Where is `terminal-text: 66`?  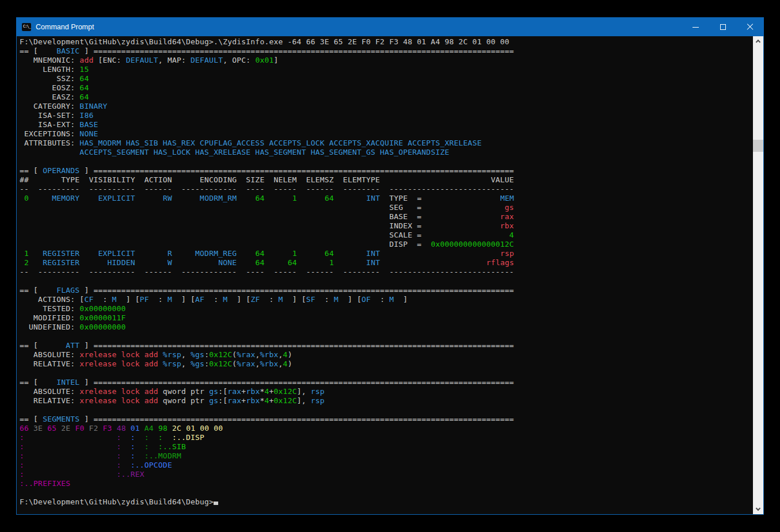 terminal-text: 66 is located at coordinates (24, 428).